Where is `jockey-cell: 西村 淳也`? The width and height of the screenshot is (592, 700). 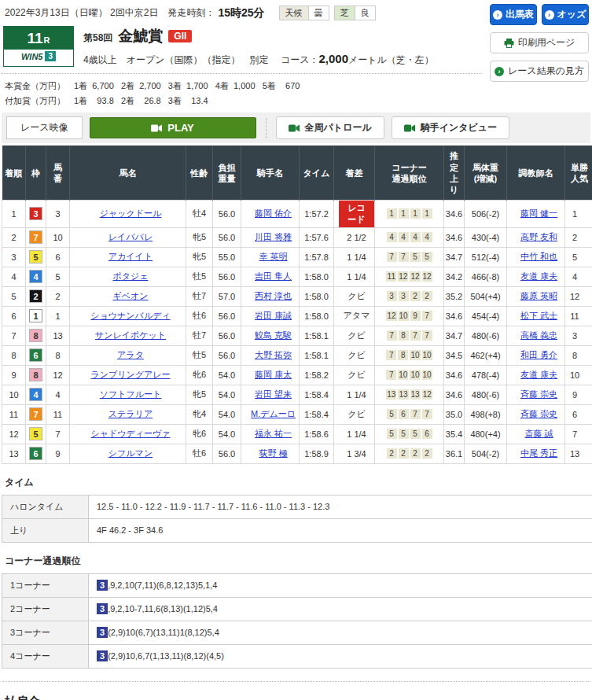 jockey-cell: 西村 淳也 is located at coordinates (270, 296).